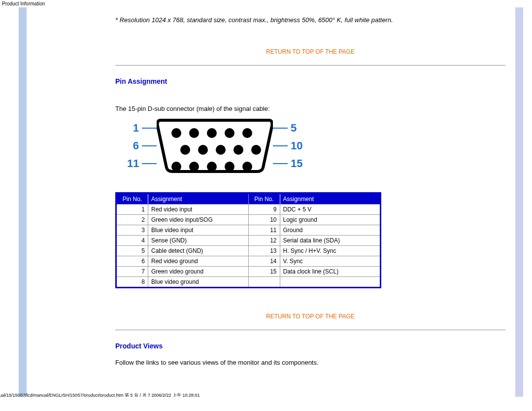 The image size is (532, 411). What do you see at coordinates (310, 20) in the screenshot?
I see `resolution-note: * Resolution 1024 x 768, standard size, …` at bounding box center [310, 20].